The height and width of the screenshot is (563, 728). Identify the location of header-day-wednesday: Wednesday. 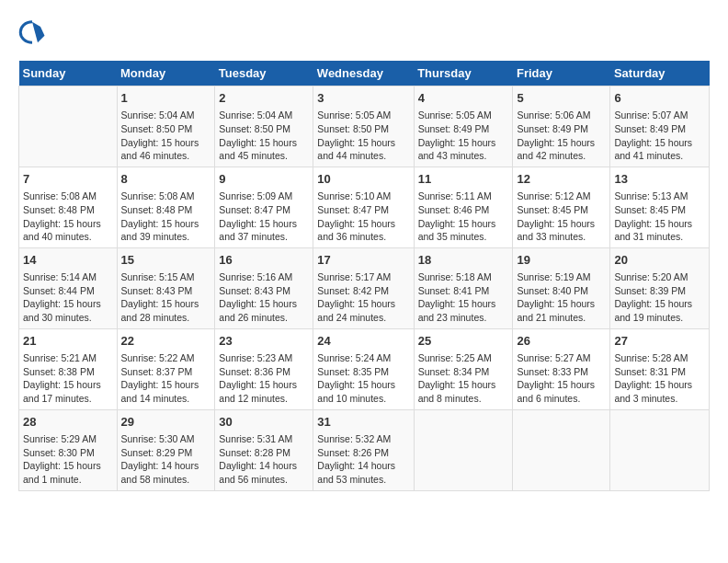
(364, 74).